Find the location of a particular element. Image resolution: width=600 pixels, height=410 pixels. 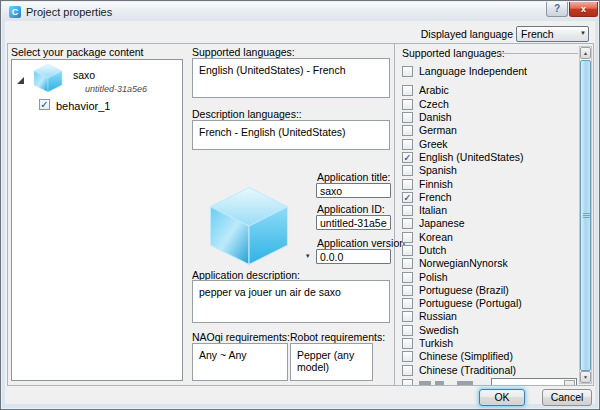

displayed-language-value: French is located at coordinates (538, 34).